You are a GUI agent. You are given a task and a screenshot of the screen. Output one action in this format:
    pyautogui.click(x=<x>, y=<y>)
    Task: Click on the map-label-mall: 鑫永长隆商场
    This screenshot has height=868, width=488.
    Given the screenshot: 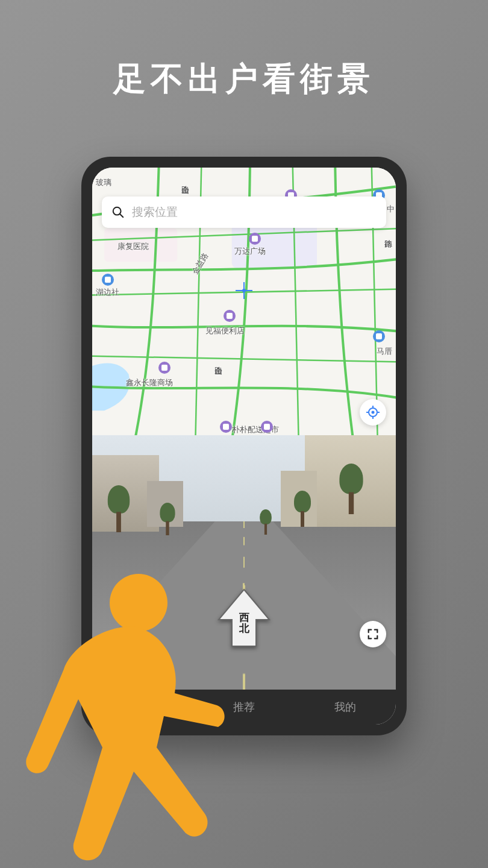 What is the action you would take?
    pyautogui.click(x=149, y=383)
    